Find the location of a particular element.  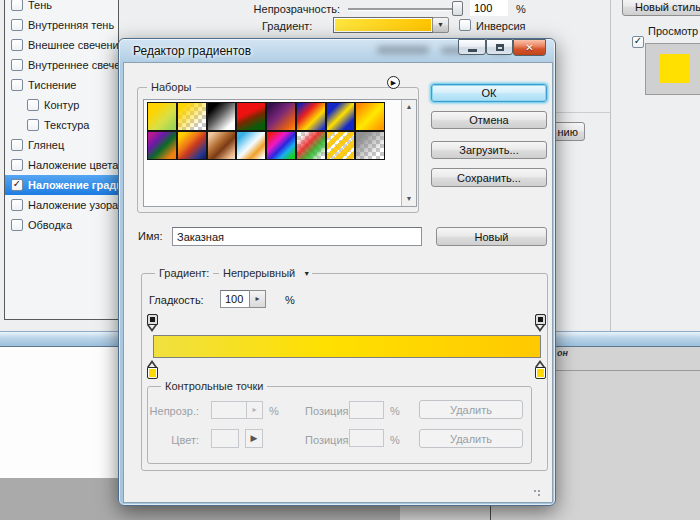

inverse-label: Инверсия is located at coordinates (501, 26).